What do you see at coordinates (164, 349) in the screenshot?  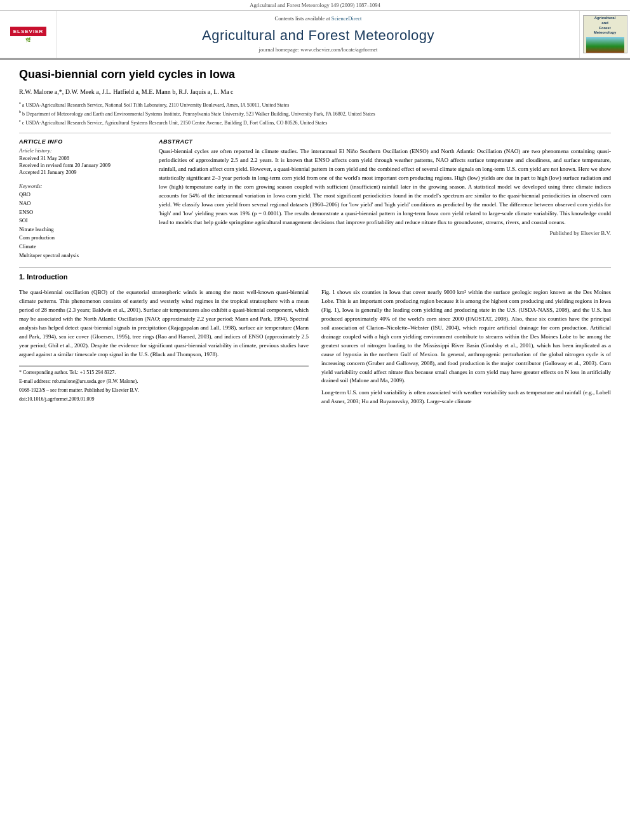 I see `intro-left-col: The quasi-biennial oscillation (QBO) of …` at bounding box center [164, 349].